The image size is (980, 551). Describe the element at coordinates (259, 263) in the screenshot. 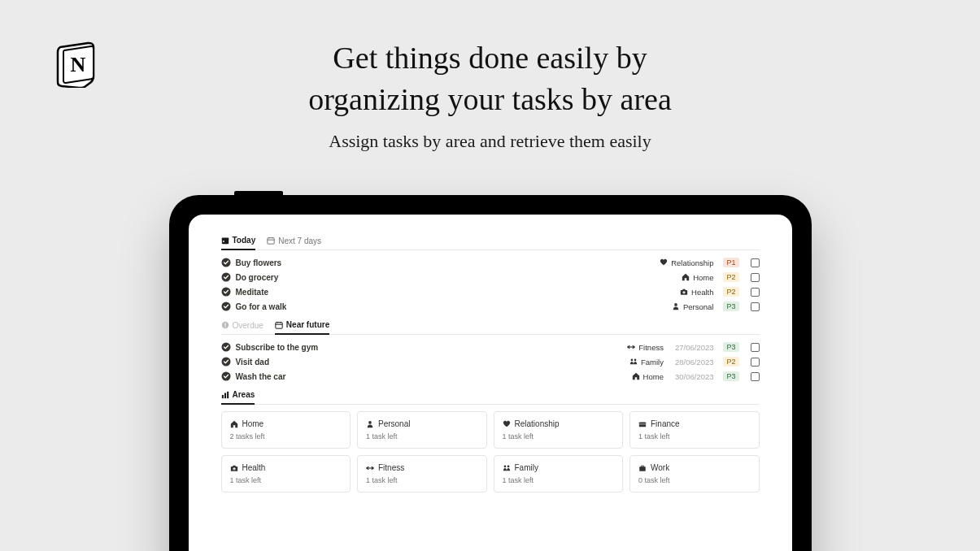

I see `task-title: Buy flowers` at that location.